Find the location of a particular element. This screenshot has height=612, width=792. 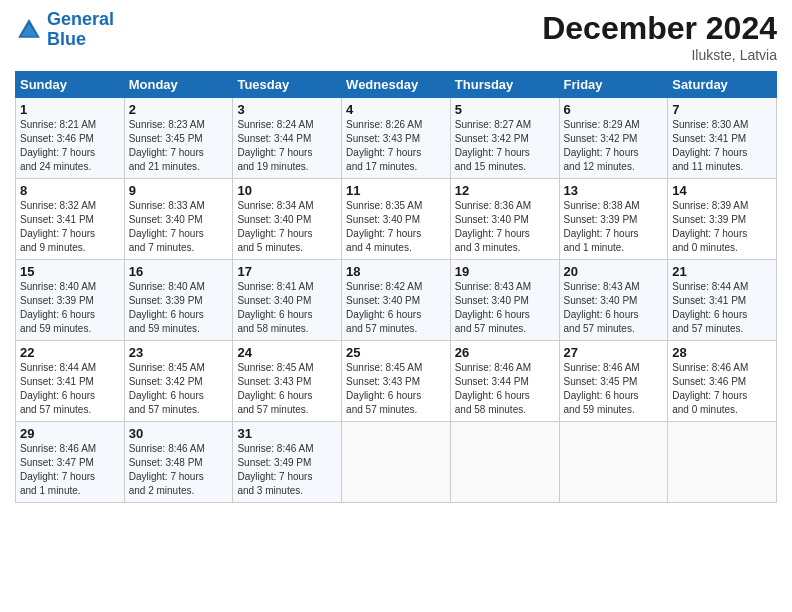

logo-text: General Blue is located at coordinates (80, 30).